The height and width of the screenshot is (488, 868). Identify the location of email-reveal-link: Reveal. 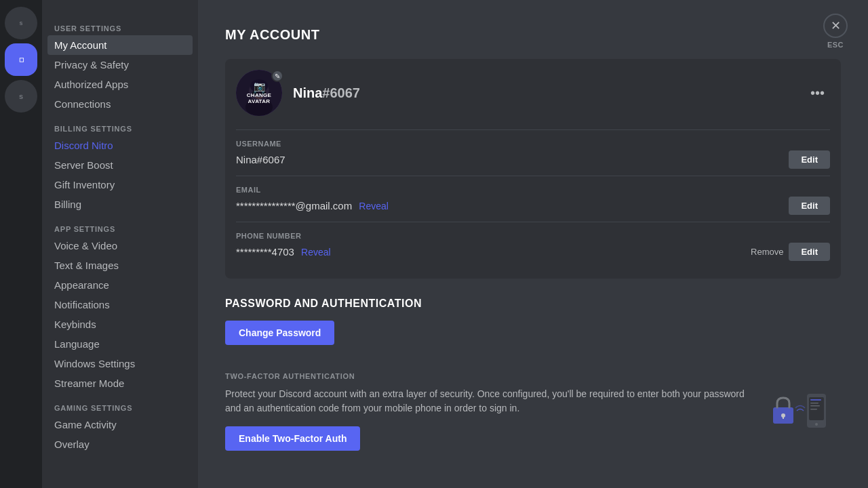
(374, 206).